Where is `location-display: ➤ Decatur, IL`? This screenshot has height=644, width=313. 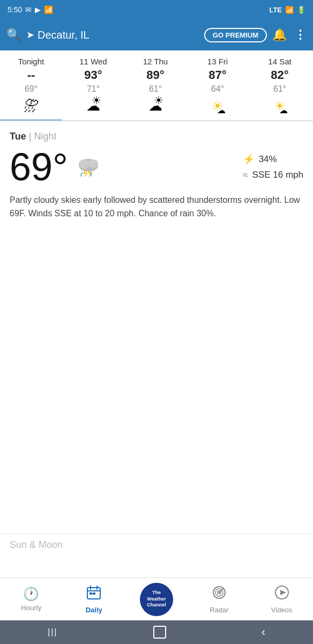 location-display: ➤ Decatur, IL is located at coordinates (113, 35).